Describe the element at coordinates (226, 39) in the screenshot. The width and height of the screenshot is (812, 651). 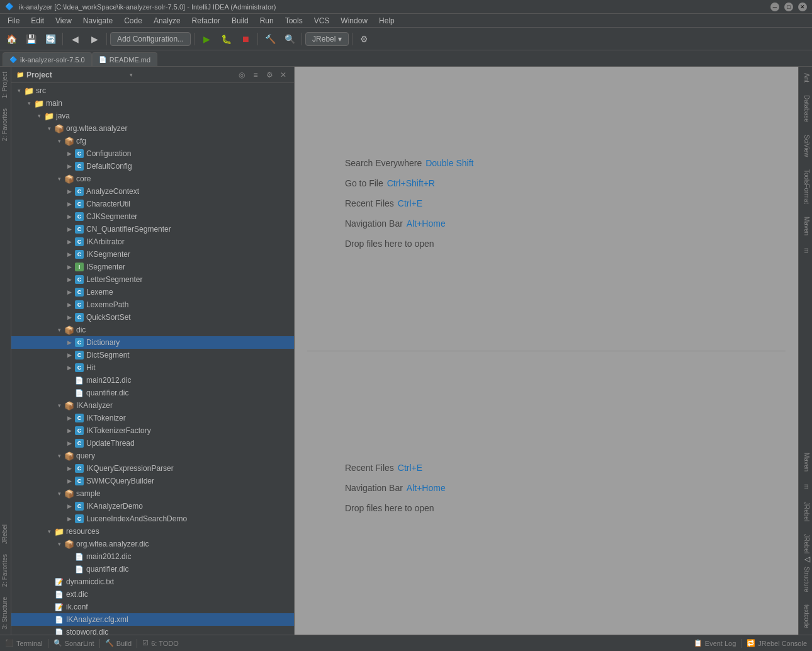
I see `toolbar-debug-btn: 🐛` at that location.